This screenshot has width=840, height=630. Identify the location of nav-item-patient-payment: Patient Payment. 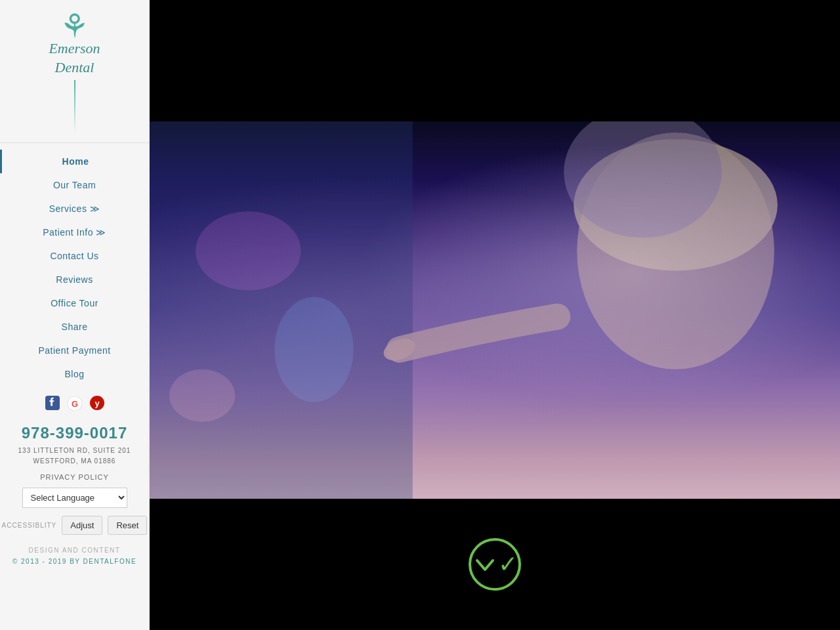
(75, 350).